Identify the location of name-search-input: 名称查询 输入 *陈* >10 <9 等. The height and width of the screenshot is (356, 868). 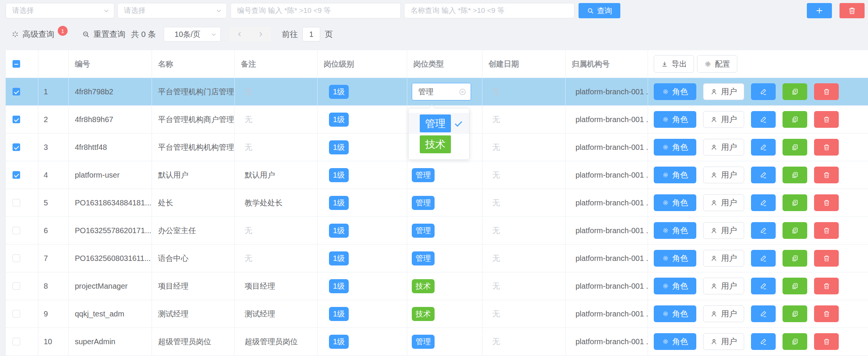
(489, 11).